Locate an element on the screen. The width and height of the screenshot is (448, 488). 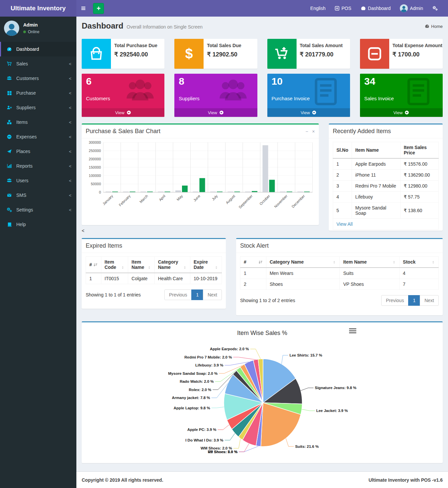
tachometer-icon is located at coordinates (363, 8).